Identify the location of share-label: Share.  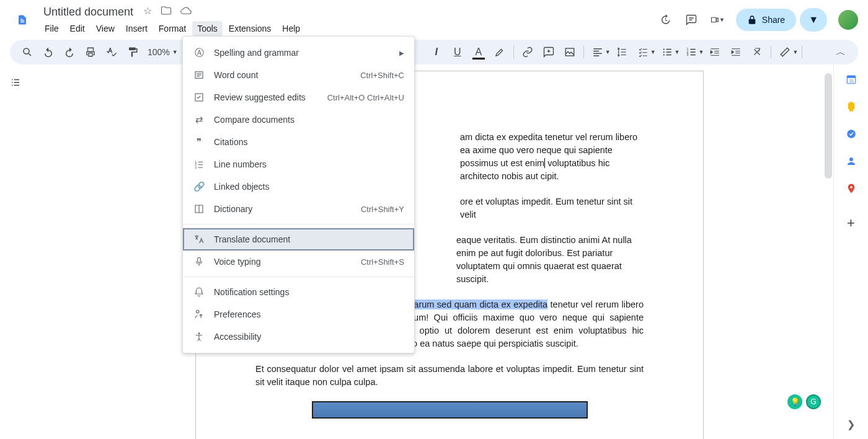
(774, 20).